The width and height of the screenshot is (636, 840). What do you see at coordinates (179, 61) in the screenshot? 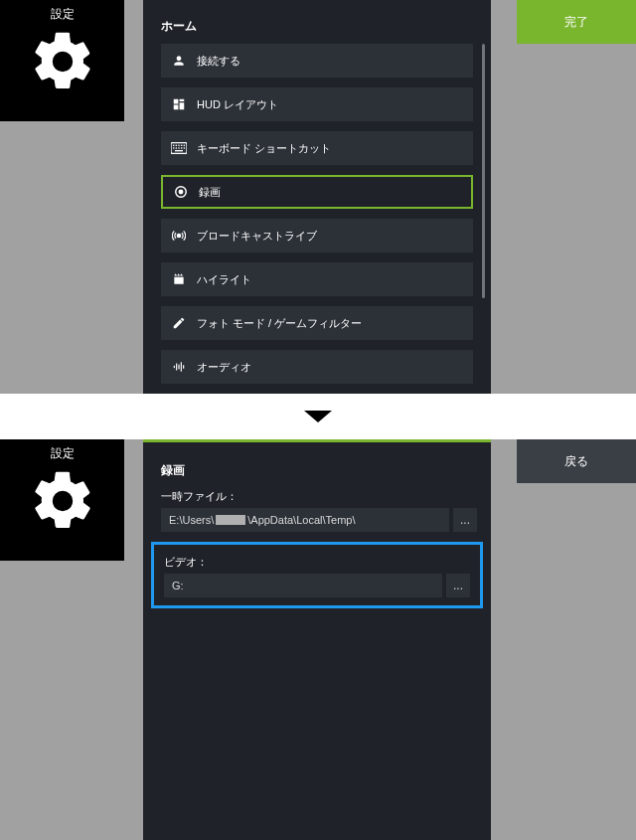
I see `person-icon` at bounding box center [179, 61].